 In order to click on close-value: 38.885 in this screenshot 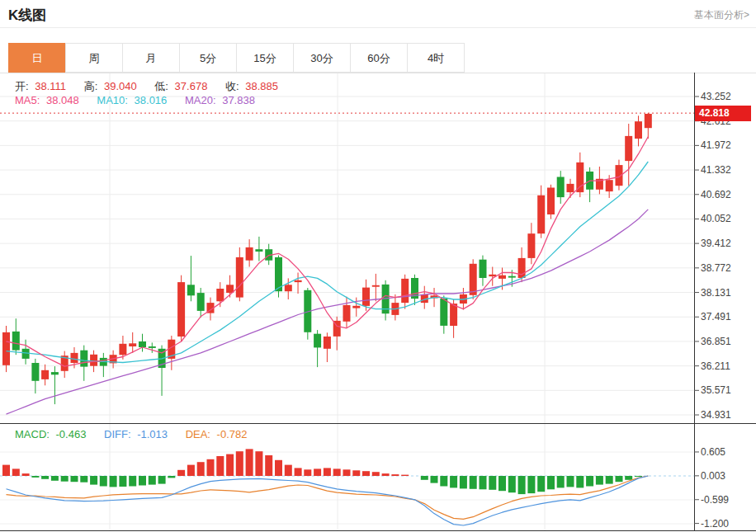, I will do `click(262, 86)`.